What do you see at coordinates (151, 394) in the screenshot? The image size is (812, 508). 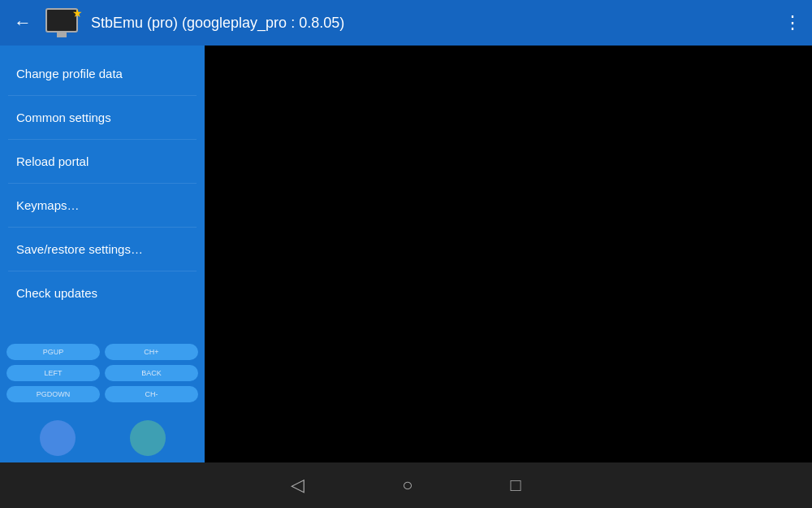 I see `hint-ch-minus: CH-` at bounding box center [151, 394].